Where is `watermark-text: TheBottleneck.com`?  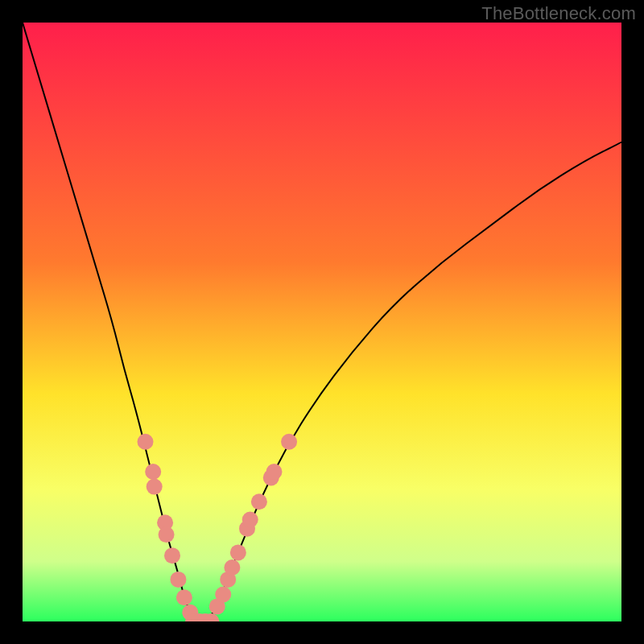
watermark-text: TheBottleneck.com is located at coordinates (559, 14).